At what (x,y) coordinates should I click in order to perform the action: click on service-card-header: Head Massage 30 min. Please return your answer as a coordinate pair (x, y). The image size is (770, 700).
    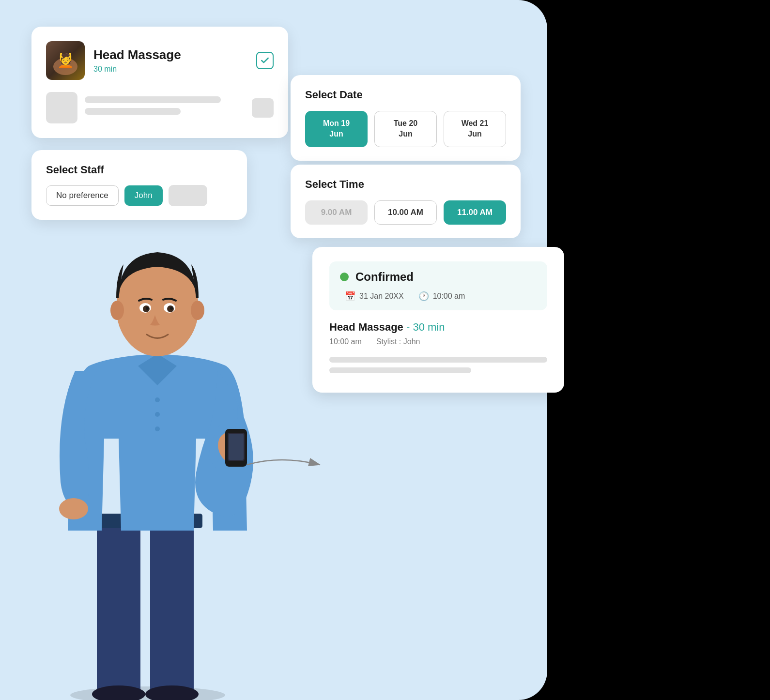
    Looking at the image, I should click on (160, 61).